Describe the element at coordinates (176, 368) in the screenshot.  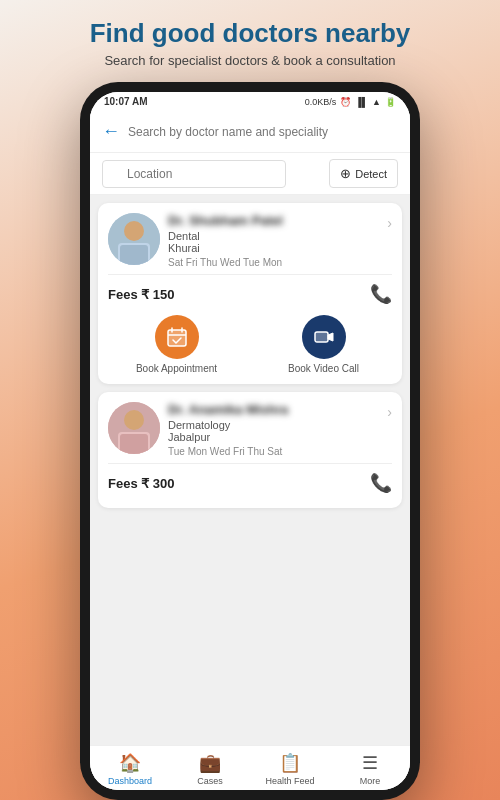
I see `book-appointment-label-1: Book Appointment` at that location.